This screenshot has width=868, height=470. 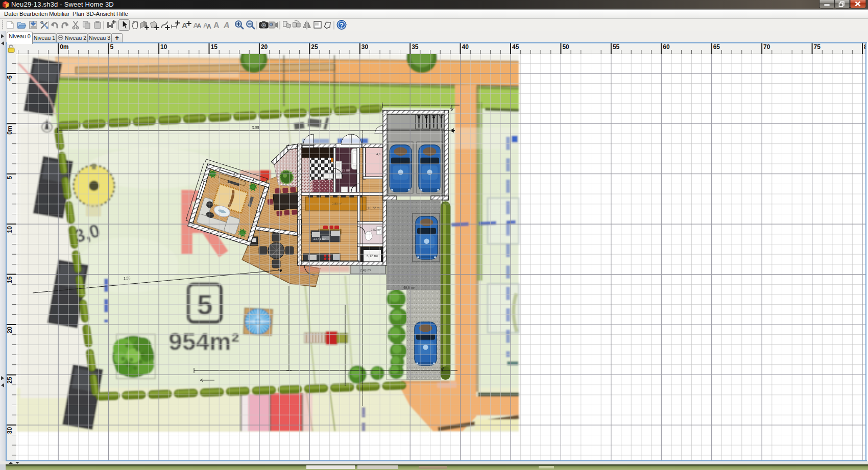 What do you see at coordinates (516, 47) in the screenshot?
I see `svg-text: 45` at bounding box center [516, 47].